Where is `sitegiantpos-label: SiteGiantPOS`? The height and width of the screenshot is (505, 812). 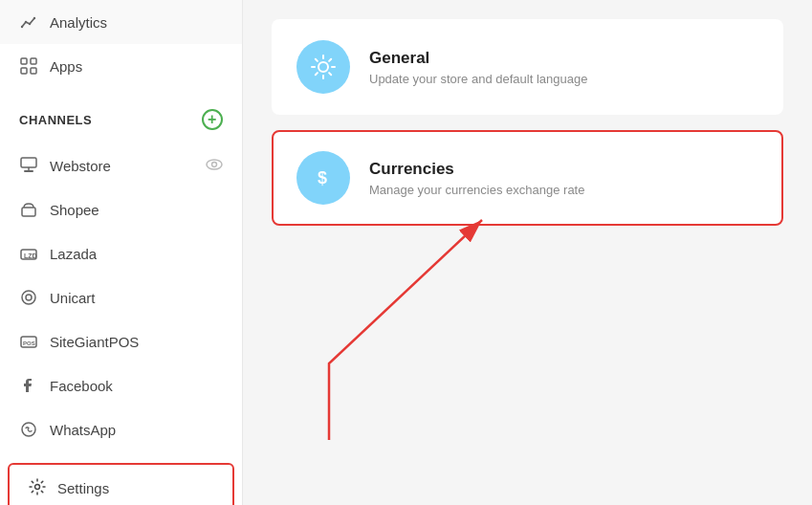 sitegiantpos-label: SiteGiantPOS is located at coordinates (94, 342).